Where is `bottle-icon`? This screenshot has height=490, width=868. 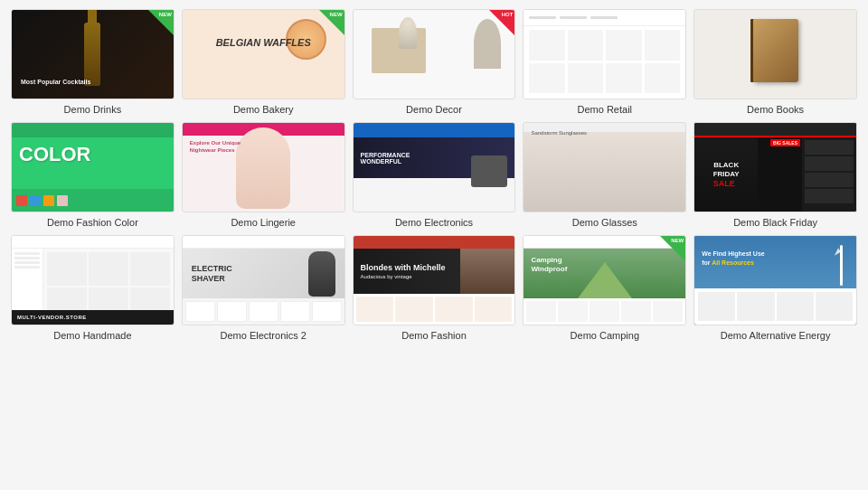
bottle-icon is located at coordinates (92, 54).